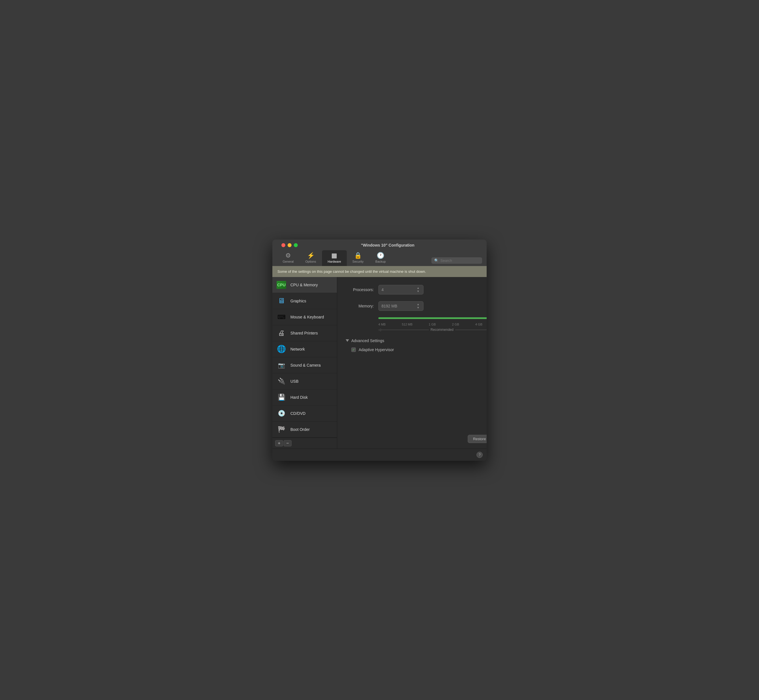 This screenshot has width=759, height=700. Describe the element at coordinates (305, 381) in the screenshot. I see `sidebar-item-usb: 🔌 USB` at that location.